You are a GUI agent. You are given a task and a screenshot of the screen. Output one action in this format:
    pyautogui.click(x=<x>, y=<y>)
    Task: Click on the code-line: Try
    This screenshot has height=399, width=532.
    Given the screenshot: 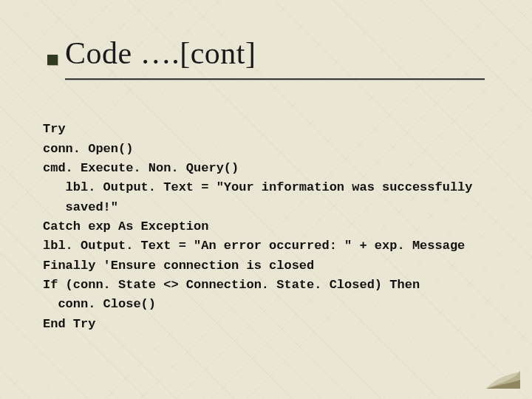 What is the action you would take?
    pyautogui.click(x=55, y=129)
    